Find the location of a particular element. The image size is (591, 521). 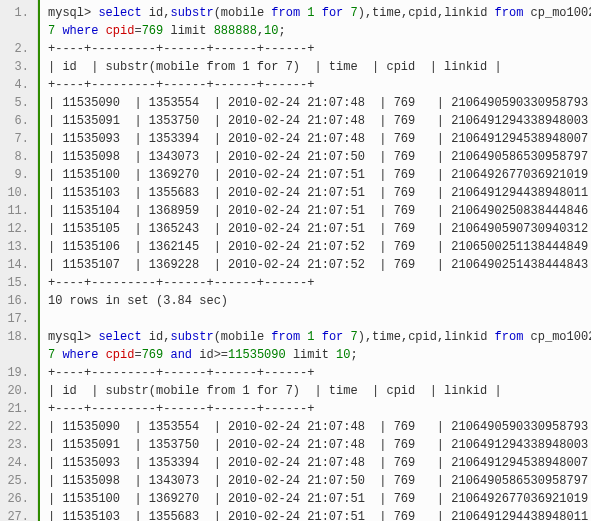

line-number: 10. is located at coordinates (18, 193).